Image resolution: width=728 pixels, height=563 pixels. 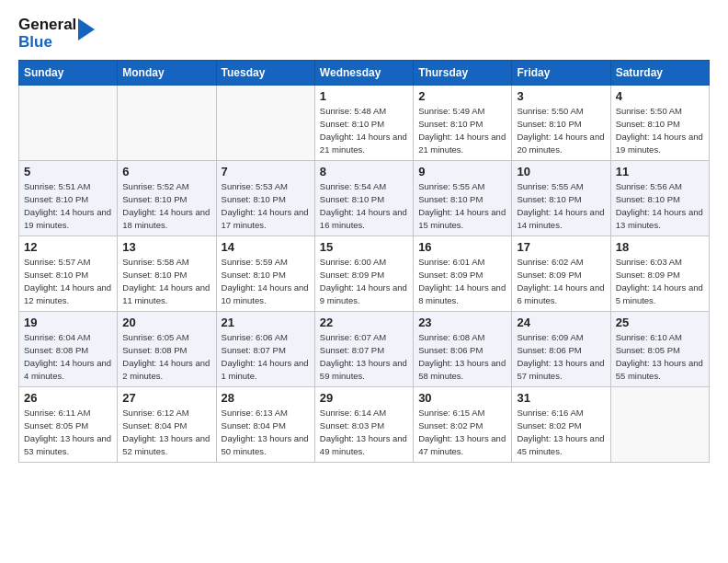 What do you see at coordinates (68, 425) in the screenshot?
I see `calendar-cell: 26Sunrise: 6:11 AM Sunset: 8:05 PM Dayli…` at bounding box center [68, 425].